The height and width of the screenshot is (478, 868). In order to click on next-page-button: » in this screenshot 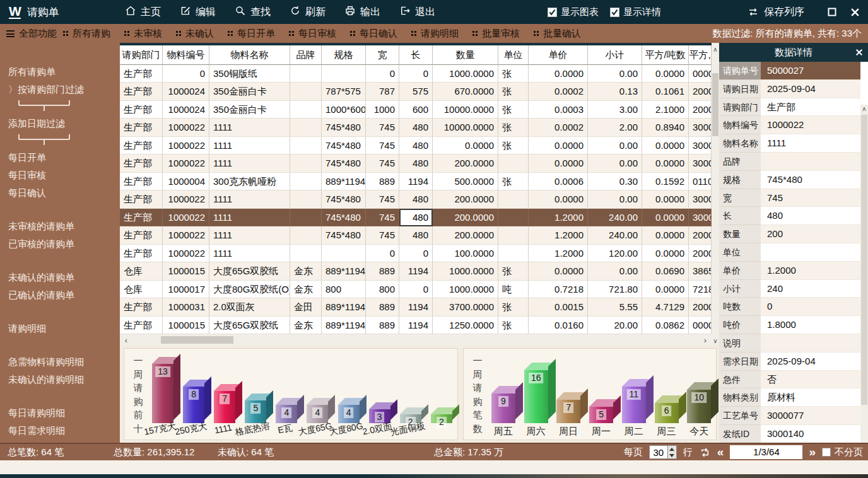, I will do `click(812, 452)`.